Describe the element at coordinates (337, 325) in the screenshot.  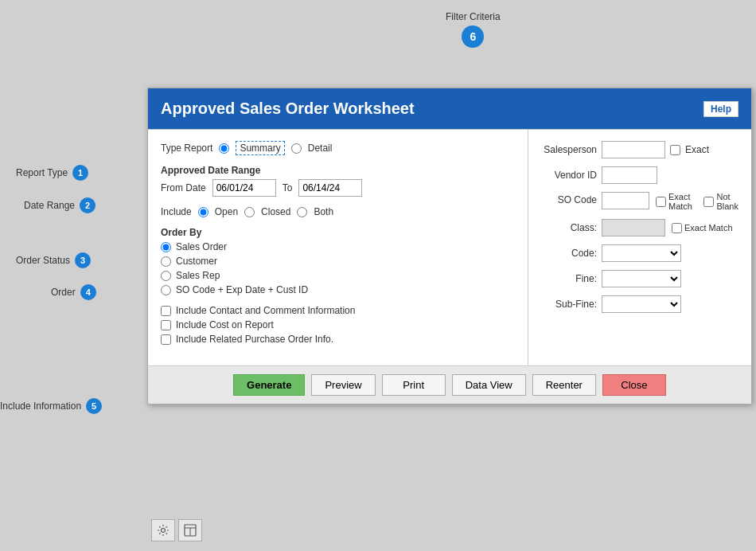
I see `check-cost-row: Include Cost on Report` at that location.